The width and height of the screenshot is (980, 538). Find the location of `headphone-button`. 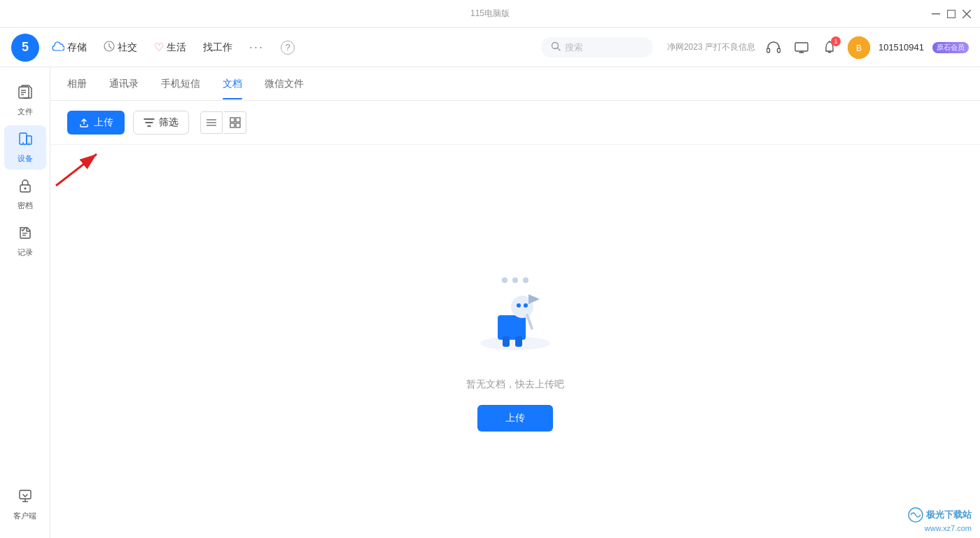

headphone-button is located at coordinates (774, 48).